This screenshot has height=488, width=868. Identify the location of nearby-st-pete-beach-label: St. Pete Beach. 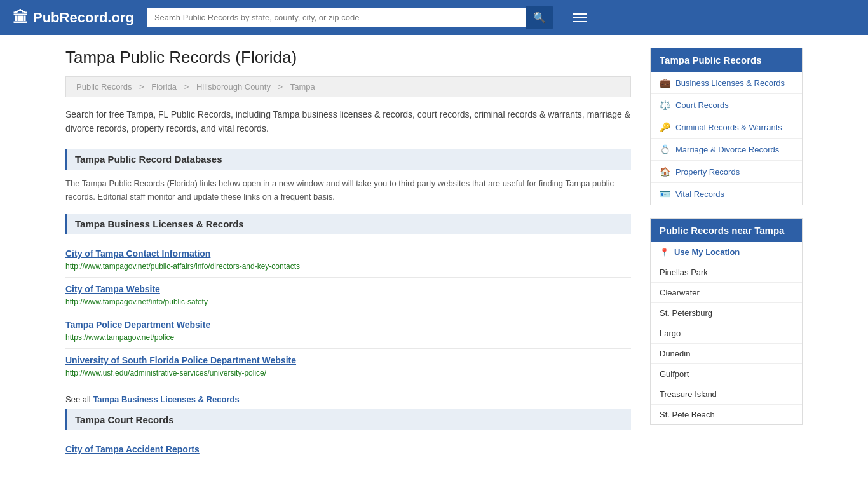
(688, 414).